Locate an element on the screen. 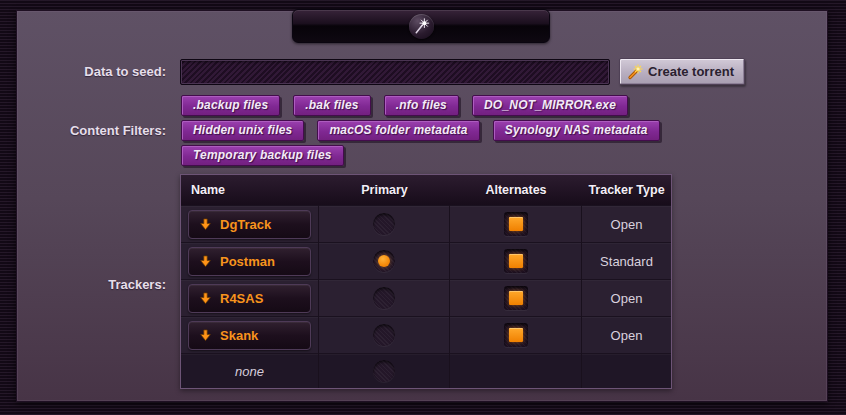 The image size is (846, 415). create-torrent-label: Create torrent is located at coordinates (691, 72).